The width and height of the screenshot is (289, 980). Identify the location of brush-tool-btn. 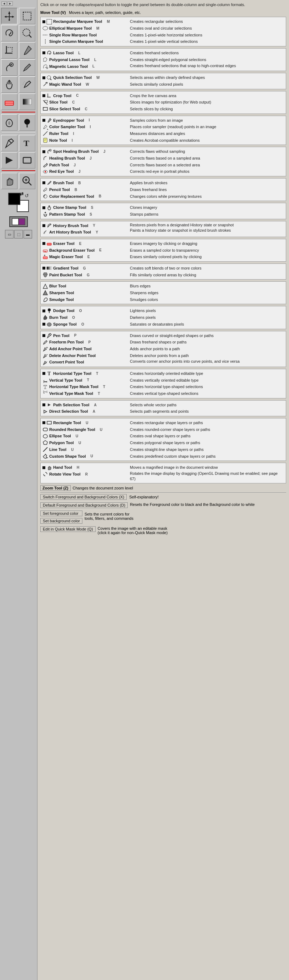
(27, 68).